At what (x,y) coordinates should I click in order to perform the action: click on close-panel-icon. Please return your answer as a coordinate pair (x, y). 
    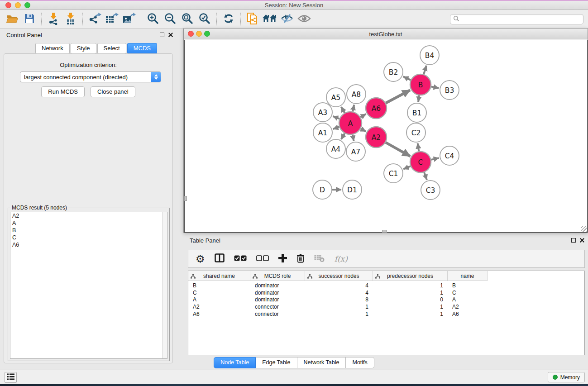
    Looking at the image, I should click on (171, 35).